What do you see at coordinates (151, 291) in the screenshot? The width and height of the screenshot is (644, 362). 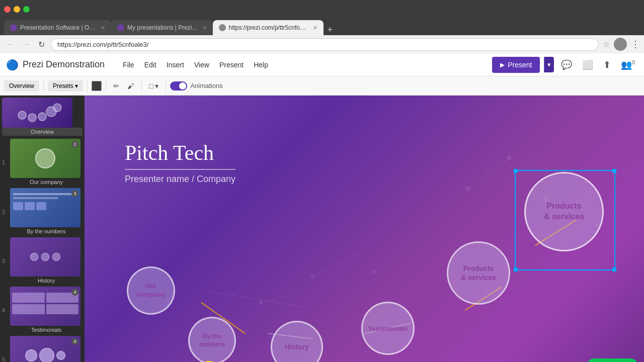 I see `node-our-company: Ourcompany` at bounding box center [151, 291].